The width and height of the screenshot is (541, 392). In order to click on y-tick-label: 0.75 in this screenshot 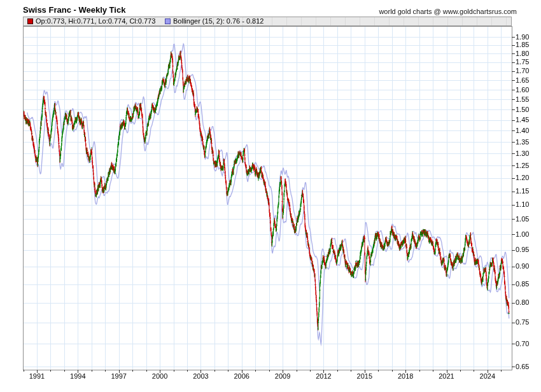, I will do `click(527, 322)`.